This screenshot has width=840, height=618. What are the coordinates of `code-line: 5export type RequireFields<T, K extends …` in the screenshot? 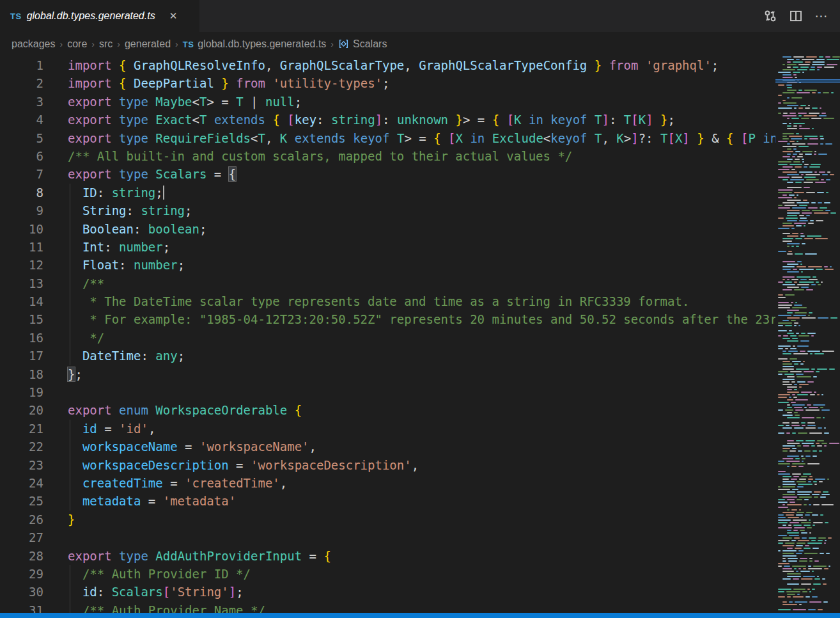 It's located at (420, 138).